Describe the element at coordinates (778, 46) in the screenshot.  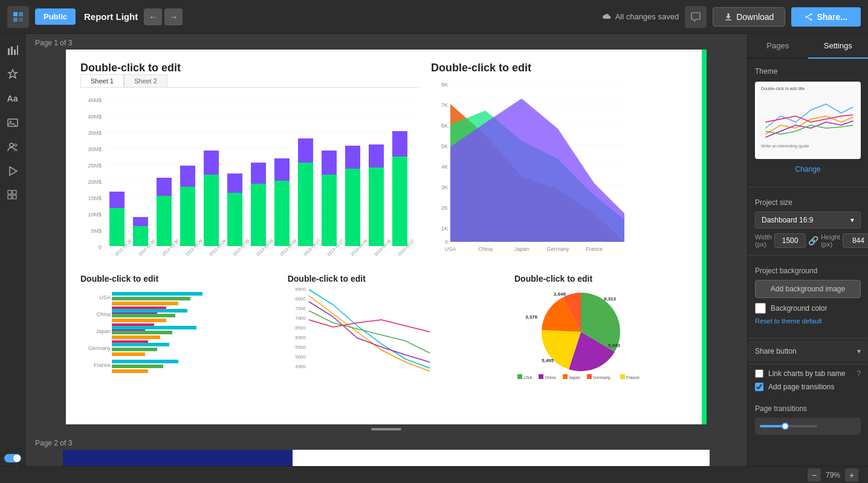
I see `tab-pages: Pages` at that location.